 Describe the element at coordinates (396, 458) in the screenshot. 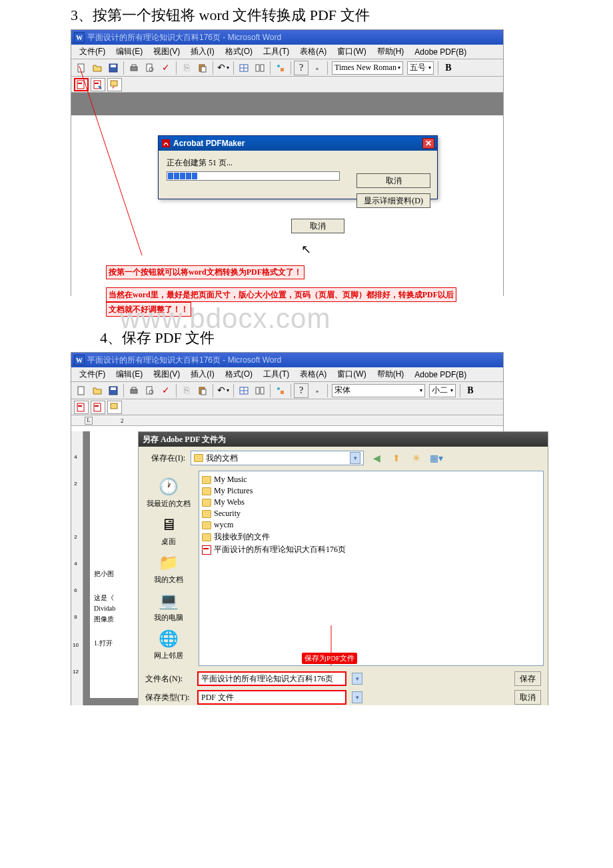

I see `up-button: ⬆` at that location.